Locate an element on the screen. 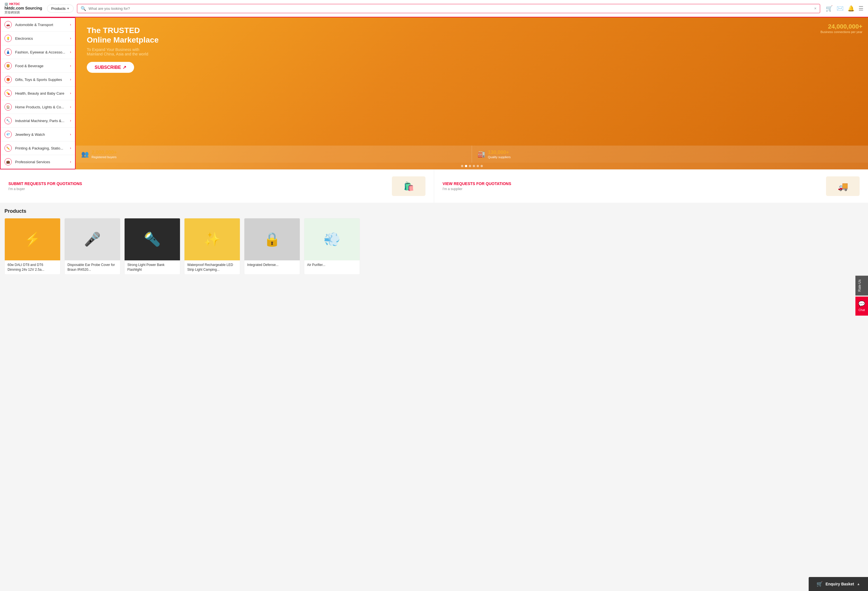 This screenshot has width=868, height=591. sidebar-label-automobile: Automobile & Transport is located at coordinates (41, 25).